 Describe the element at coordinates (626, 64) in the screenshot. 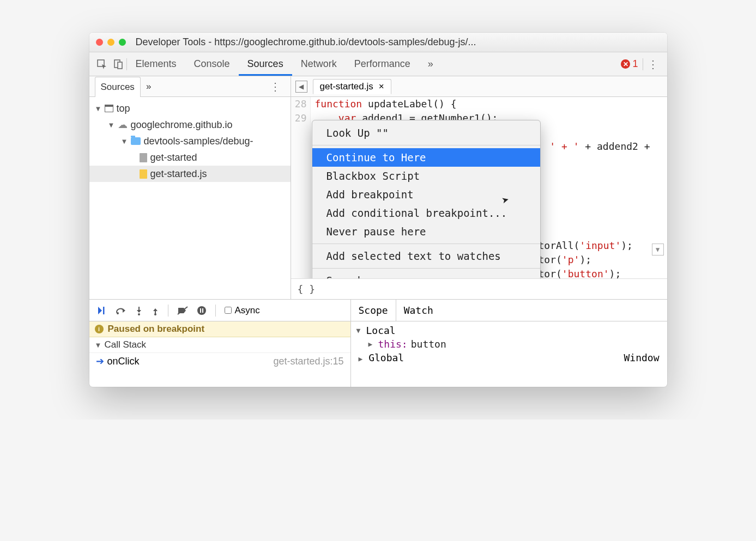

I see `error-icon: ✕` at that location.